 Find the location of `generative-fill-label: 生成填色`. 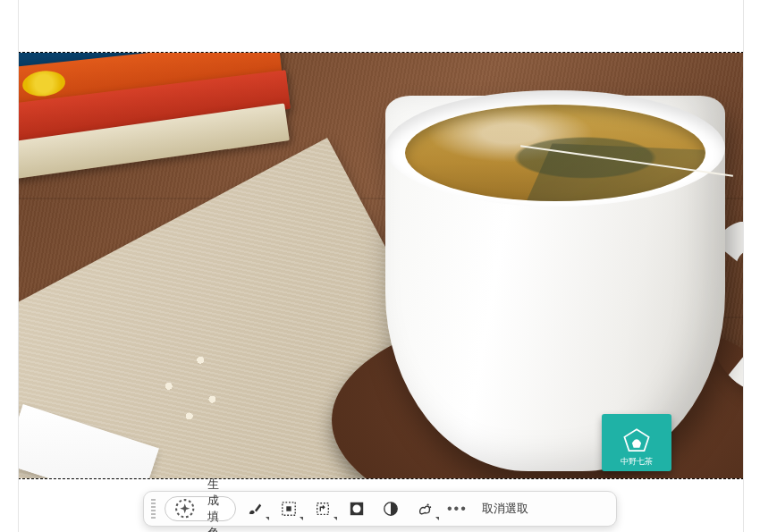

generative-fill-label: 生成填色 is located at coordinates (213, 504).